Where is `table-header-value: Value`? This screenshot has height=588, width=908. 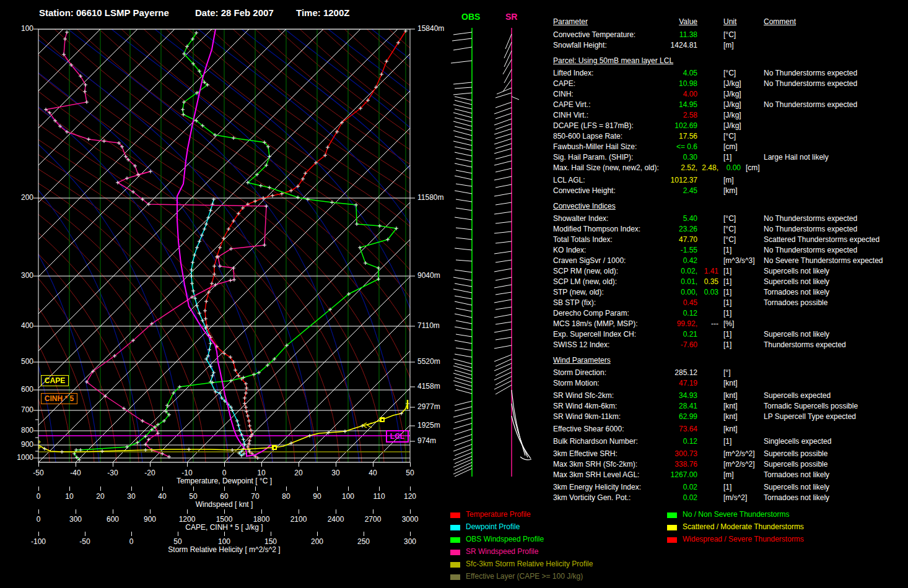 table-header-value: Value is located at coordinates (663, 22).